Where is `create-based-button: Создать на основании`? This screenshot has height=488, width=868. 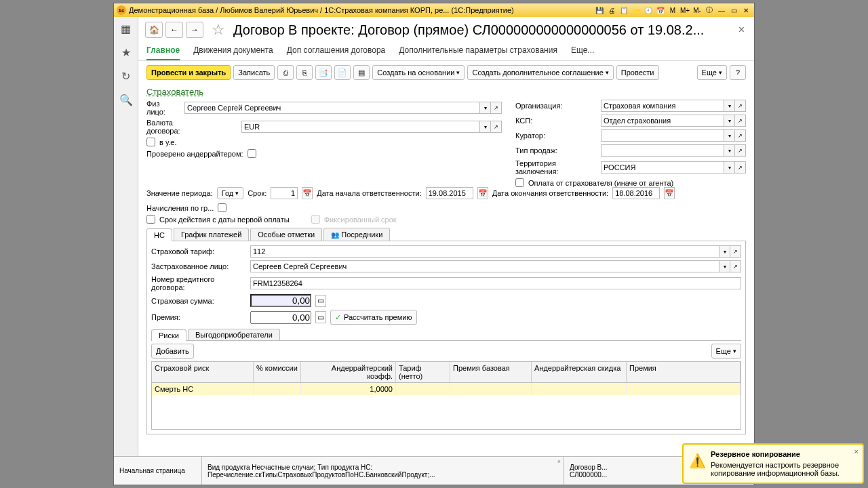 create-based-button: Создать на основании is located at coordinates (418, 73).